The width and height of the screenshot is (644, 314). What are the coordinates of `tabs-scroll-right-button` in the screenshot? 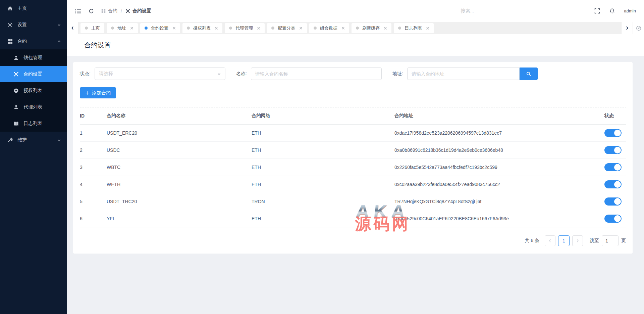 It's located at (627, 28).